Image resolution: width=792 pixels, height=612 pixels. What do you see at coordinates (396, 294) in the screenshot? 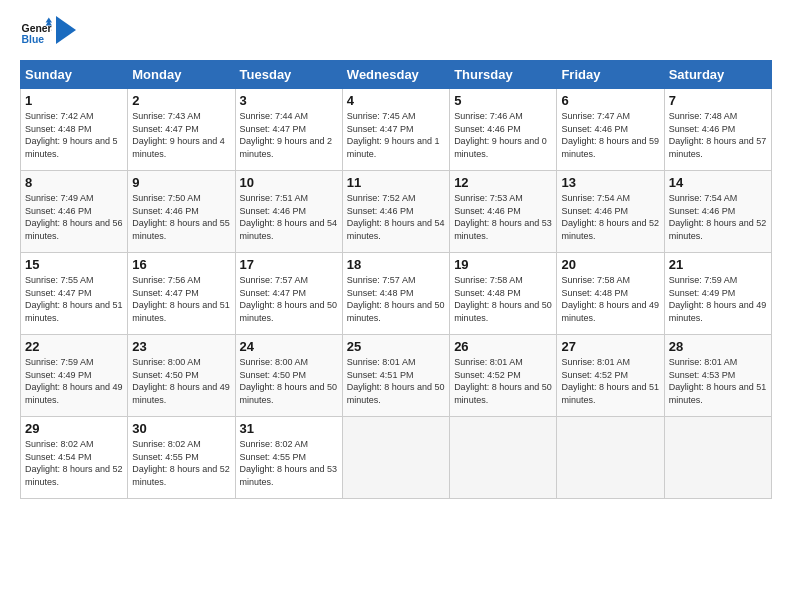
I see `calendar-cell: 18 Sunrise: 7:57 AMSunset: 4:48 PMDaylig…` at bounding box center [396, 294].